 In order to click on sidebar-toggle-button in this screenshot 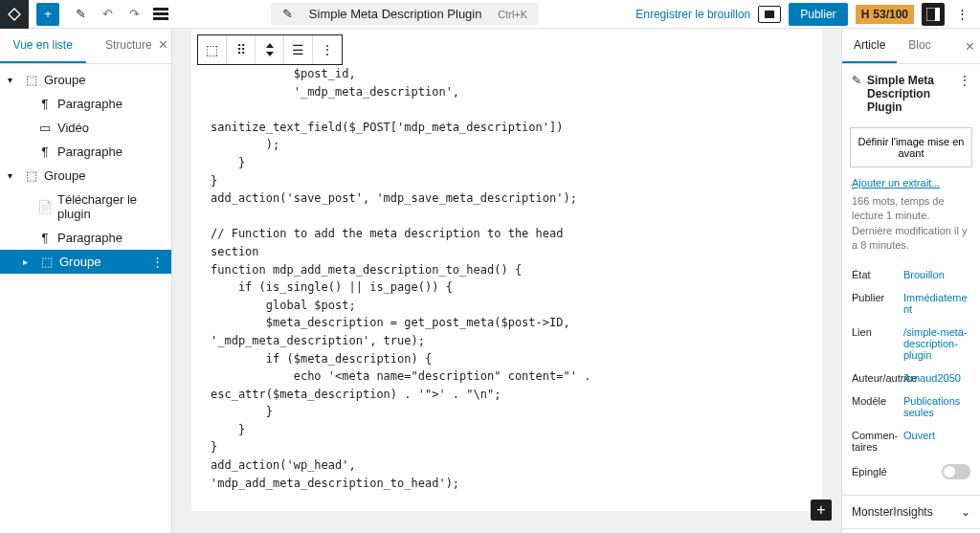, I will do `click(933, 14)`.